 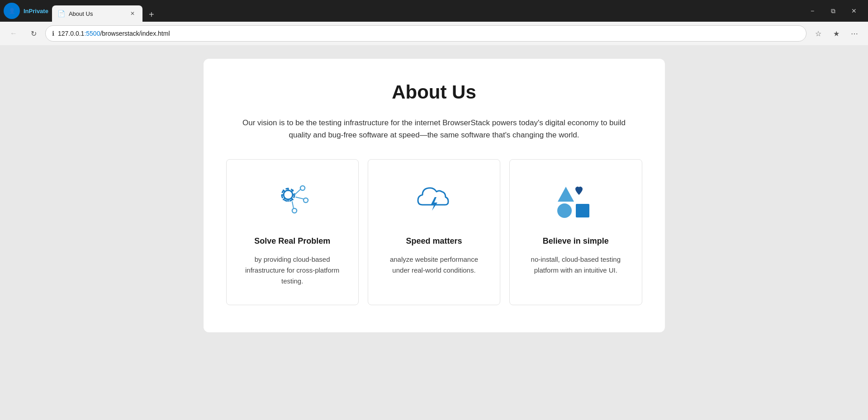 I want to click on tab-title: About Us, so click(x=97, y=14).